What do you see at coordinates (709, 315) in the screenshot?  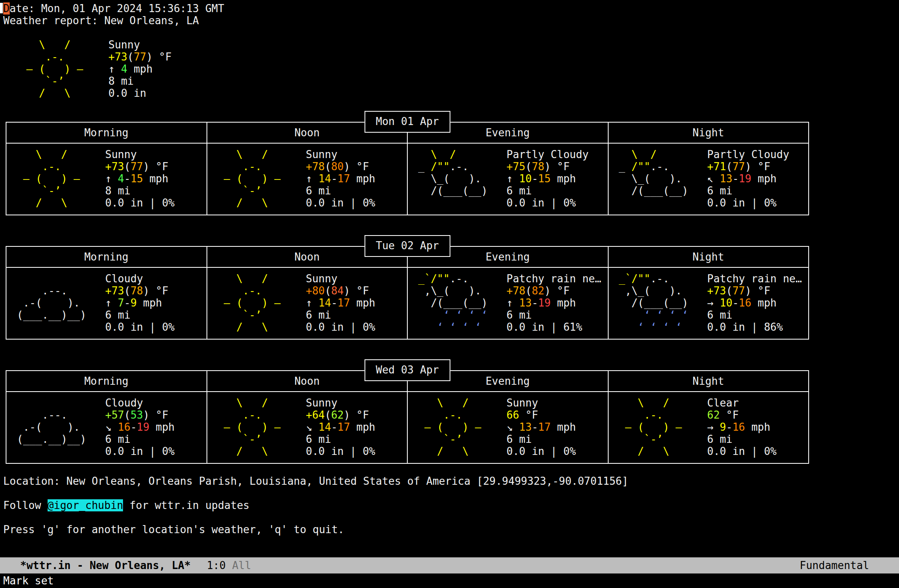 I see `weather-line-visibility: ‘ ‘ ‘ ‘6 mi` at bounding box center [709, 315].